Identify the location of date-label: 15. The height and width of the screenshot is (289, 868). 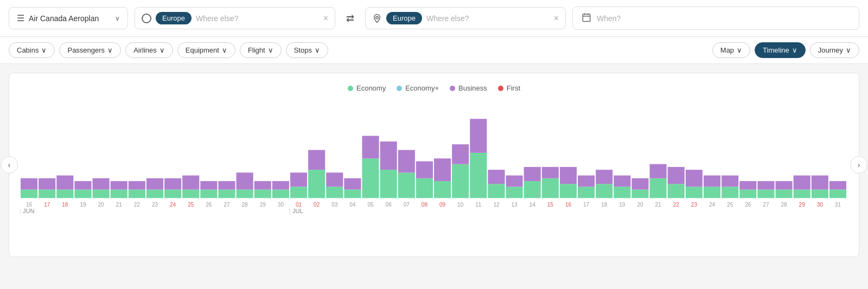
(551, 205).